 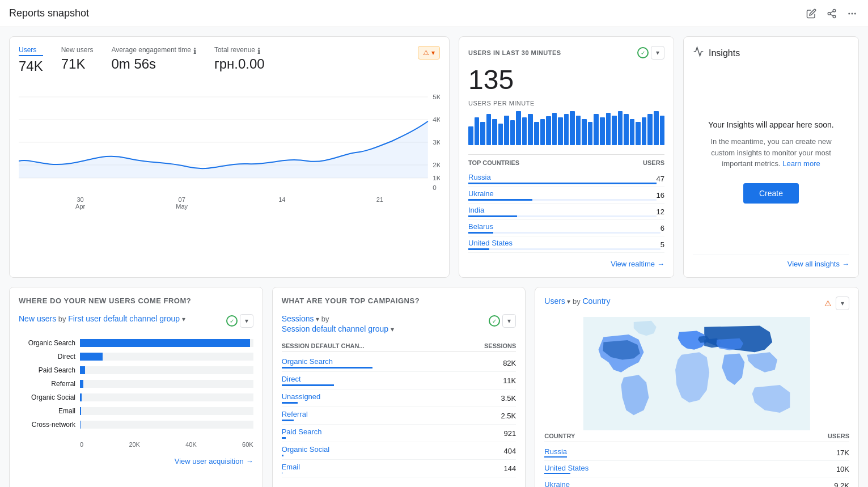 What do you see at coordinates (832, 14) in the screenshot?
I see `share-icon` at bounding box center [832, 14].